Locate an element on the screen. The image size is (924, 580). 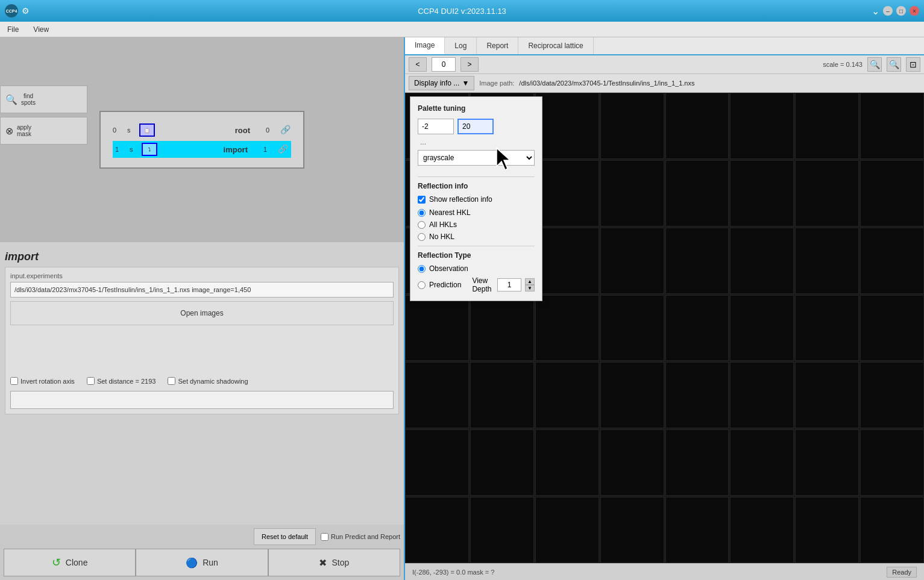
zoom-in-button: 🔍 is located at coordinates (875, 64).